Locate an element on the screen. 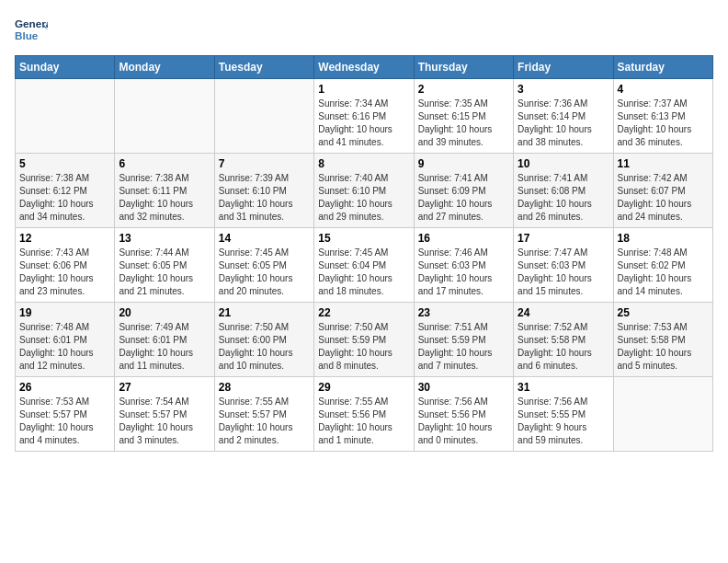  day-info: Sunrise: 7:47 AMSunset: 6:03 PMDaylight:… is located at coordinates (563, 272).